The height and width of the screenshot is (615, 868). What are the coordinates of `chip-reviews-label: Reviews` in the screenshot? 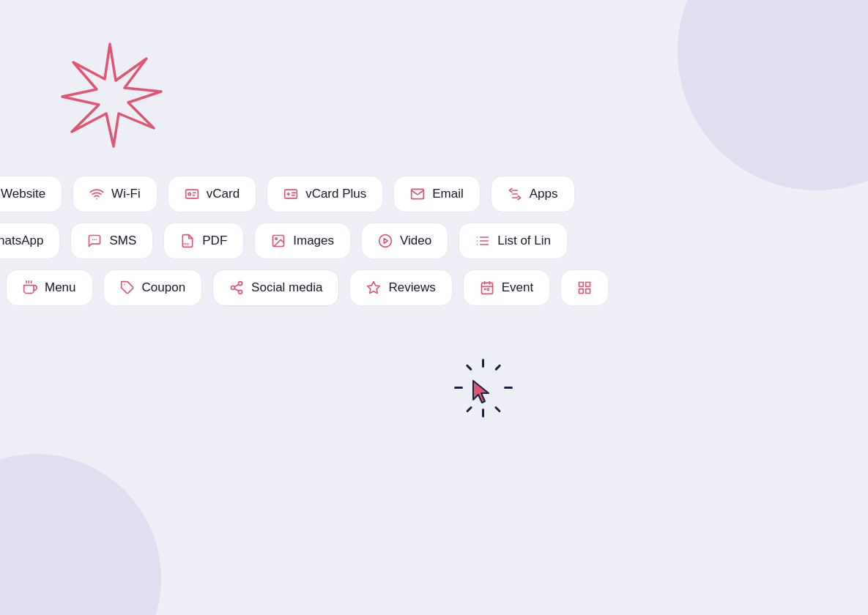 It's located at (412, 288).